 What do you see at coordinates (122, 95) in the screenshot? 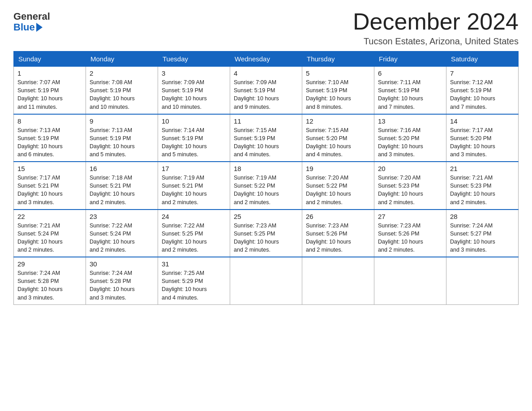
I see `day-info: Sunrise: 7:08 AM Sunset: 5:19 PM Dayligh…` at bounding box center [122, 95].